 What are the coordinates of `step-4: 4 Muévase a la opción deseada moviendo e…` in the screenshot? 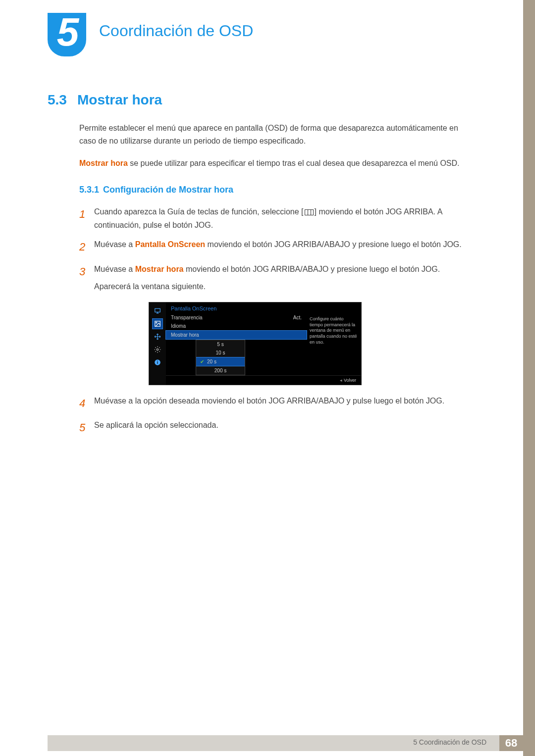 It's located at (277, 403).